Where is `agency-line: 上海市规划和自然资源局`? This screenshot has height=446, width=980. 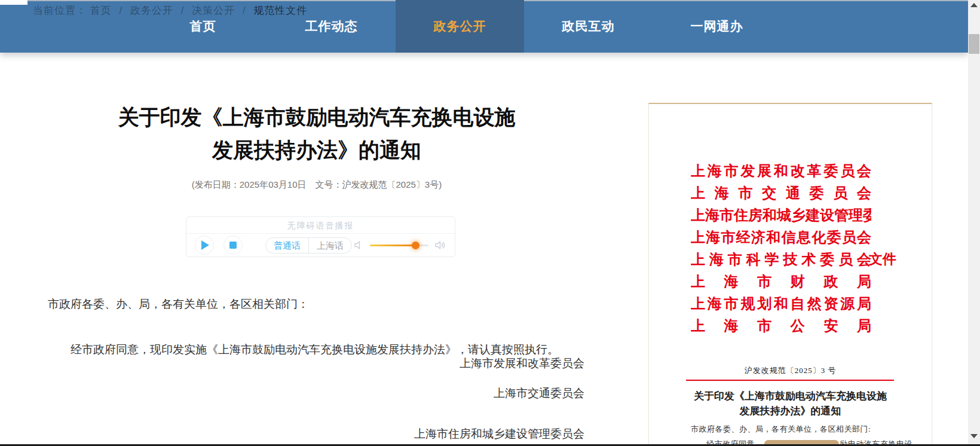 agency-line: 上海市规划和自然资源局 is located at coordinates (781, 304).